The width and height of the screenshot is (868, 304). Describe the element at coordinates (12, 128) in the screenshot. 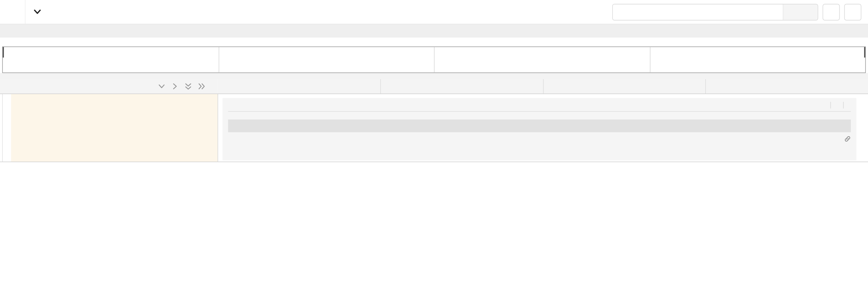

I see `service-color-strip` at that location.